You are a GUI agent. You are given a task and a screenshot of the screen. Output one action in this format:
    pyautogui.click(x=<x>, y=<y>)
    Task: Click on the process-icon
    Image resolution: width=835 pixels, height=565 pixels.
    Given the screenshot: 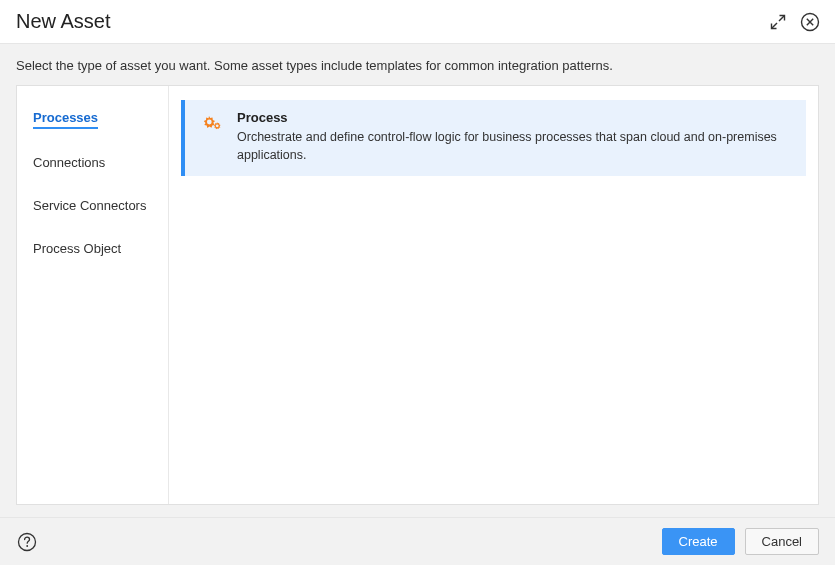 What is the action you would take?
    pyautogui.click(x=212, y=127)
    